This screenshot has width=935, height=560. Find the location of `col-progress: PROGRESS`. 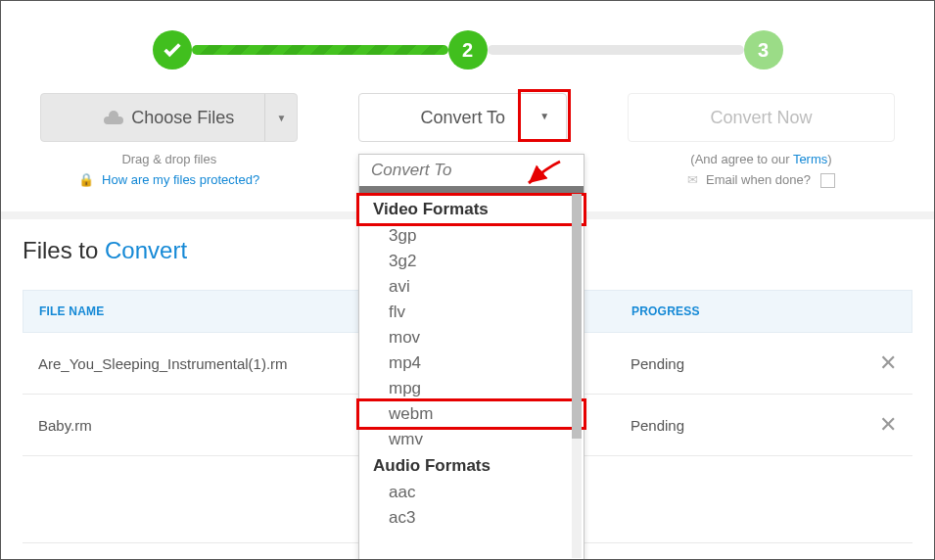

col-progress: PROGRESS is located at coordinates (749, 311).